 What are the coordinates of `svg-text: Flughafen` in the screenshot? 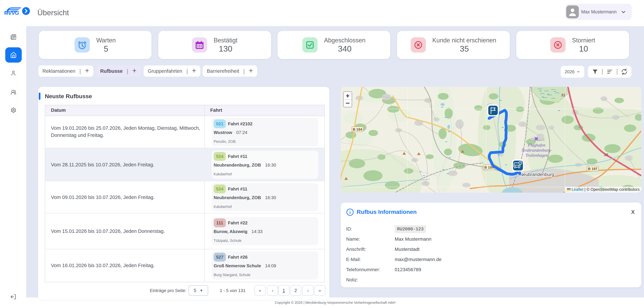 It's located at (536, 145).